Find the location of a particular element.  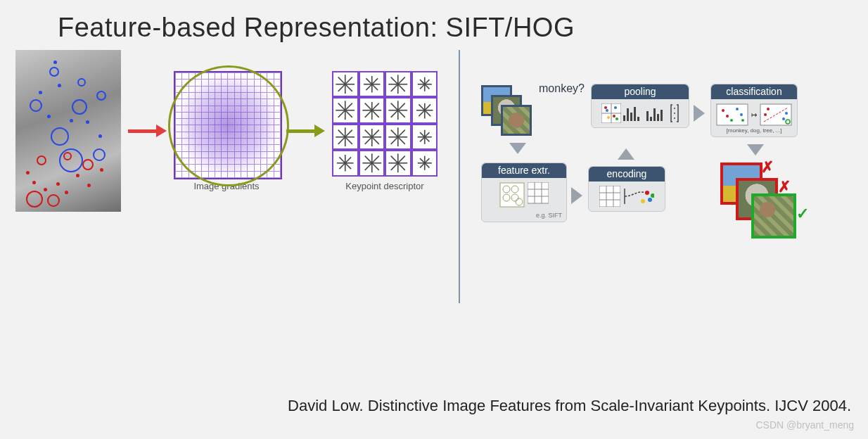

query-label: monkey? is located at coordinates (561, 89).